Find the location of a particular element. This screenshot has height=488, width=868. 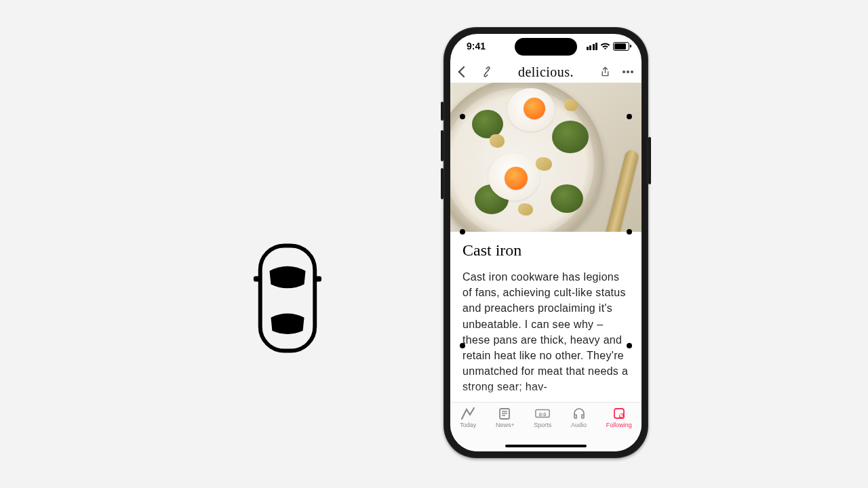

newsplus-icon is located at coordinates (505, 413).